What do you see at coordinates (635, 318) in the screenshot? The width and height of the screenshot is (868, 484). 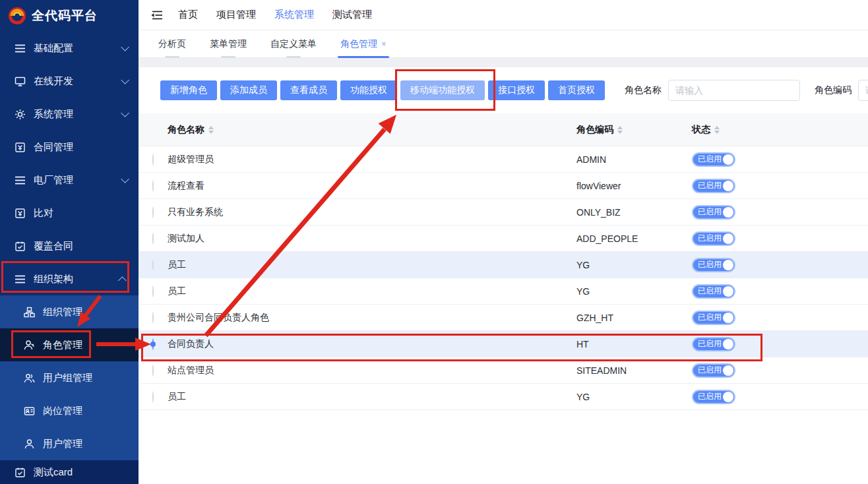 I see `role-code-cell: GZH_HT` at bounding box center [635, 318].